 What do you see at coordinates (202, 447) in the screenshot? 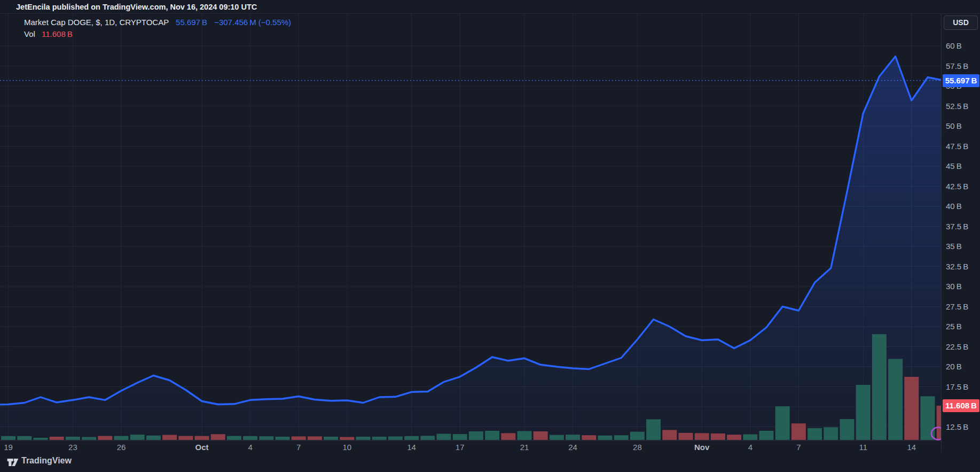
I see `time-tick-label: Oct` at bounding box center [202, 447].